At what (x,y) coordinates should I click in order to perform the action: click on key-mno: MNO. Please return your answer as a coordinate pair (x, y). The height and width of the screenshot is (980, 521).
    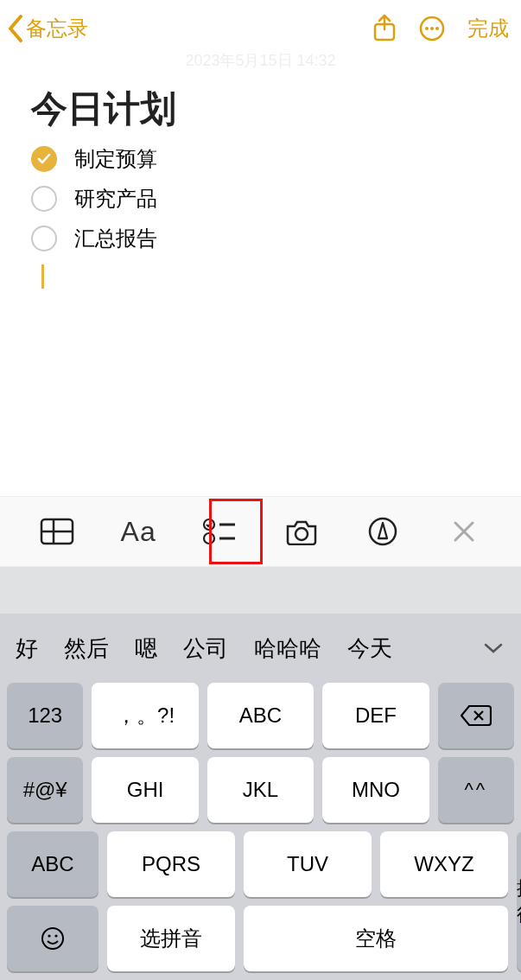
    Looking at the image, I should click on (375, 790).